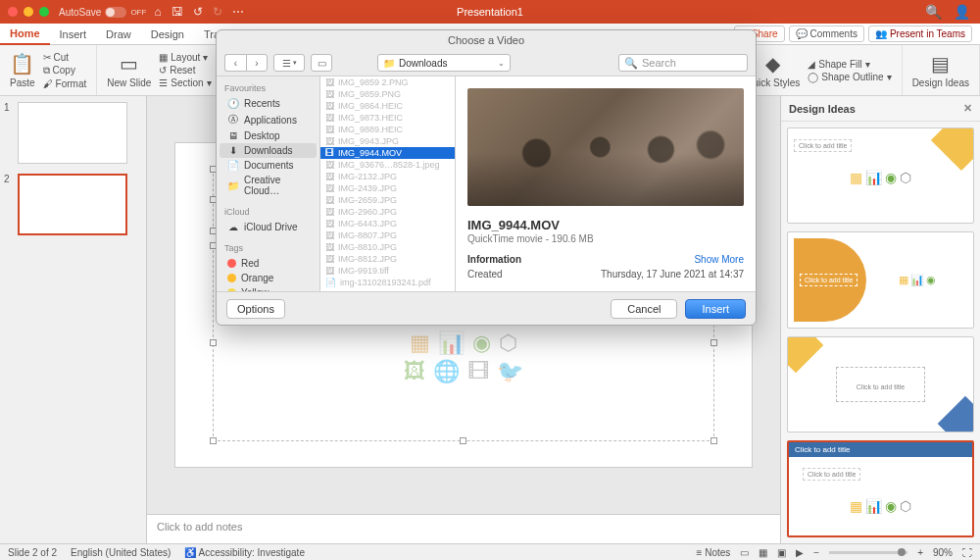 This screenshot has height=560, width=980. What do you see at coordinates (444, 63) in the screenshot?
I see `location-select: 📁 Downloads ⌄` at bounding box center [444, 63].